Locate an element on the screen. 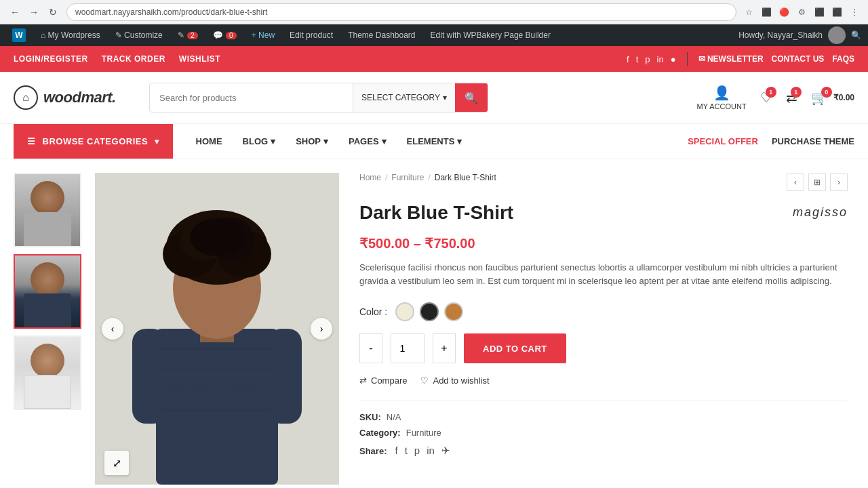 This screenshot has width=868, height=488. compare-action: ⇄ Compare is located at coordinates (383, 381).